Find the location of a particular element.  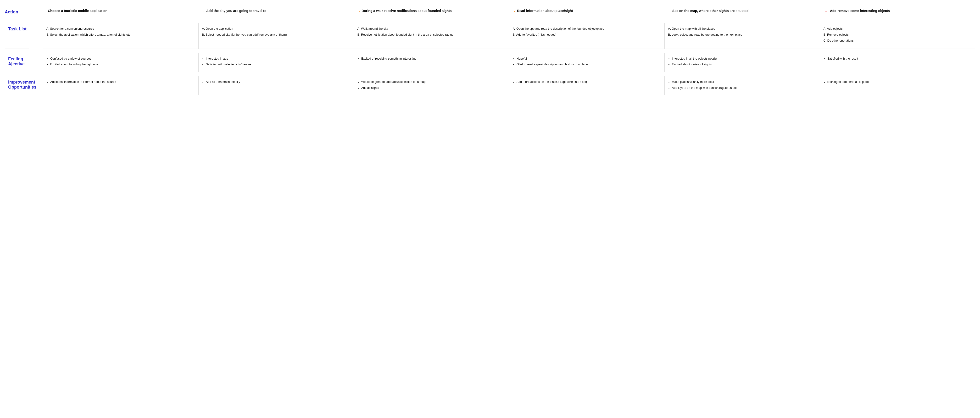

cell-r1-c4: Interested in all the objects nearbyExci… is located at coordinates (742, 62).